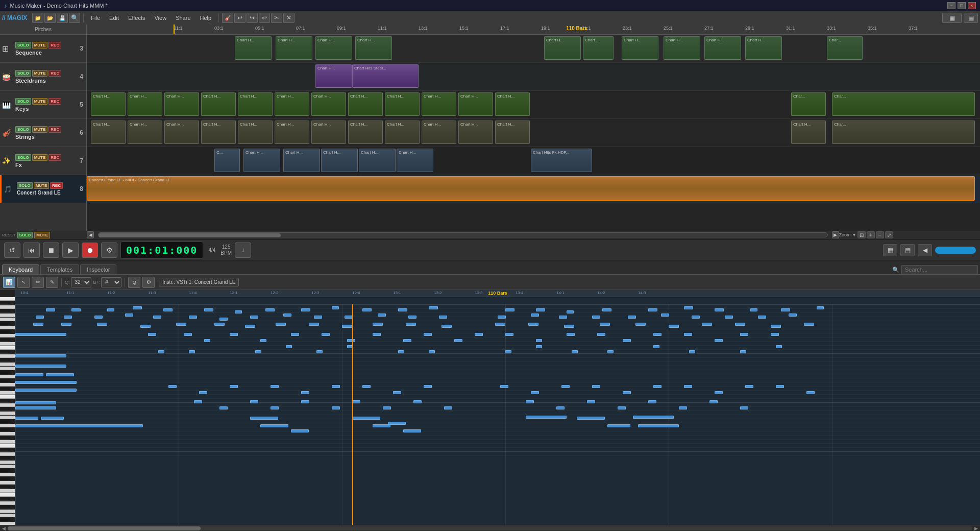 The width and height of the screenshot is (980, 531). I want to click on track-row-strings: Chart H... Chart H... Chart H... Chart H…, so click(533, 133).